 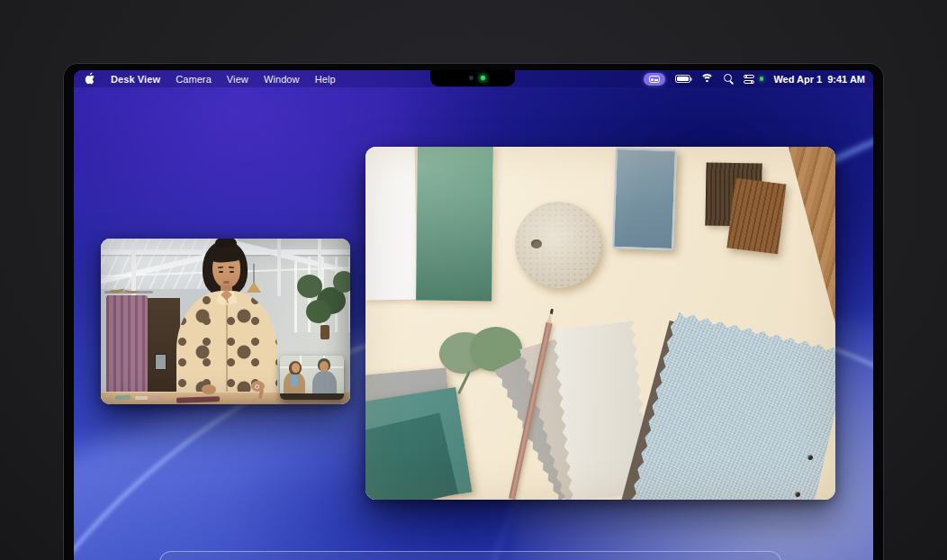 I want to click on pip-woman-face, so click(x=295, y=367).